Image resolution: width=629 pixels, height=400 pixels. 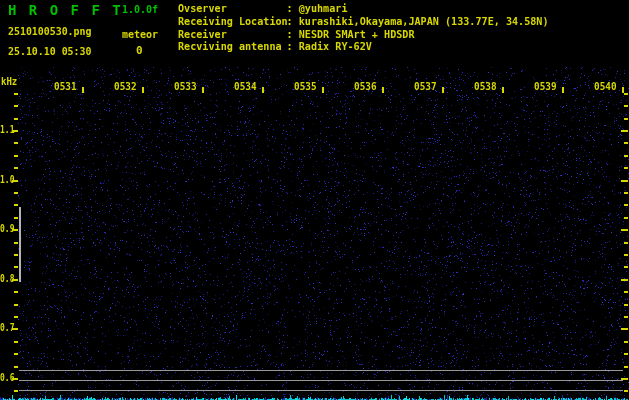 What do you see at coordinates (418, 22) in the screenshot?
I see `info-value: kurashiki,Okayama,JAPAN (133.77E, 34.58N…` at bounding box center [418, 22].